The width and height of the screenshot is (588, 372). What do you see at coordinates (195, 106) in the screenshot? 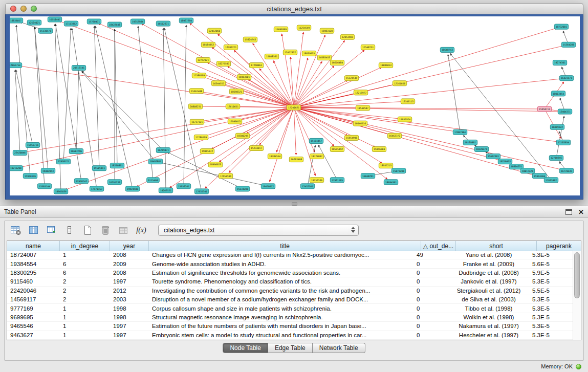
I see `graph-node: 20808231` at bounding box center [195, 106].